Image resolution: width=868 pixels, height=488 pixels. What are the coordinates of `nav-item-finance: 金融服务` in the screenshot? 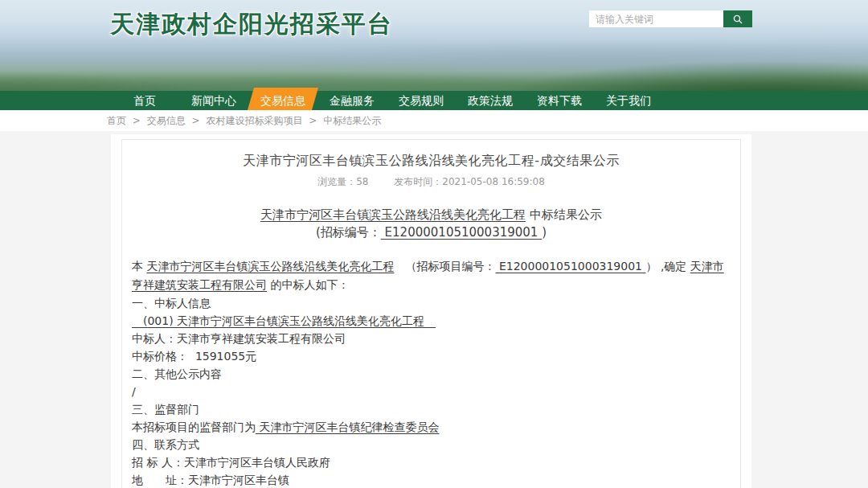 It's located at (352, 100).